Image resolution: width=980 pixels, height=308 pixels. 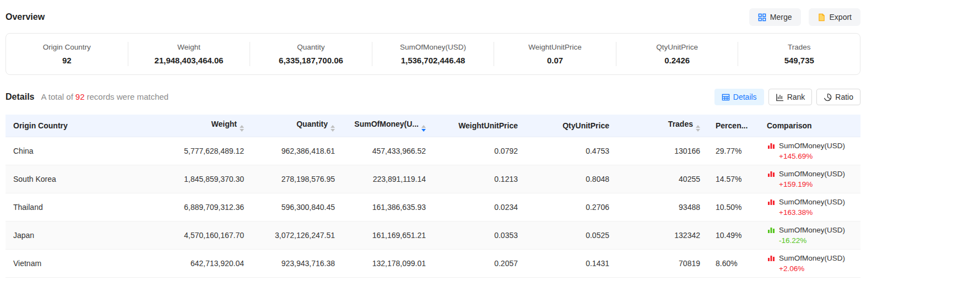 What do you see at coordinates (433, 263) in the screenshot?
I see `table-row: Vietnam 642,713,920.04 923,943,716.38 13…` at bounding box center [433, 263].